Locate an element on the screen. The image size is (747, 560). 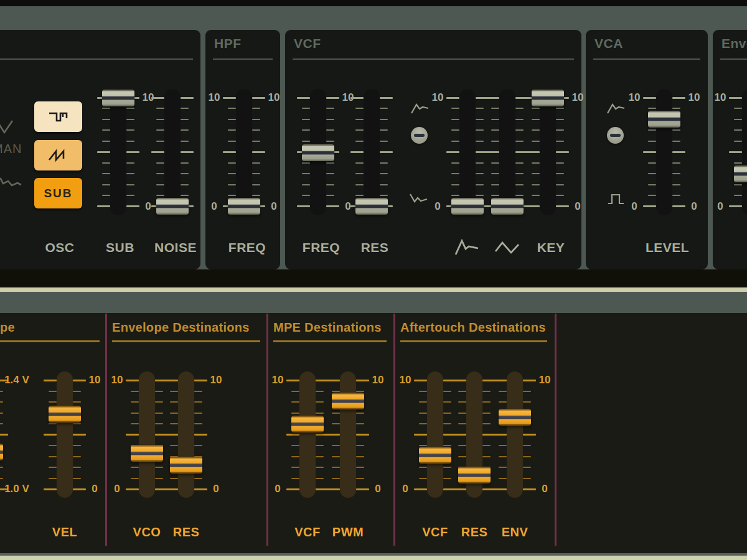
saw-wave-button is located at coordinates (59, 156).